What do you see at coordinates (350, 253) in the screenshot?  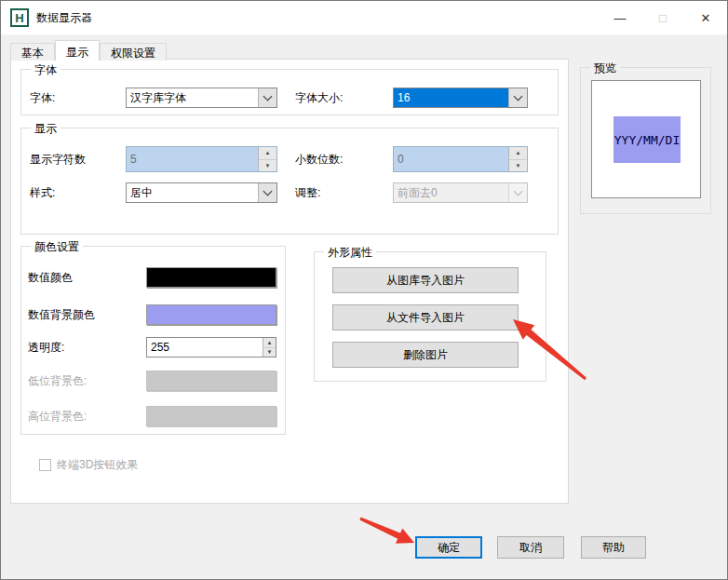 I see `shape-group-title: 外形属性` at bounding box center [350, 253].